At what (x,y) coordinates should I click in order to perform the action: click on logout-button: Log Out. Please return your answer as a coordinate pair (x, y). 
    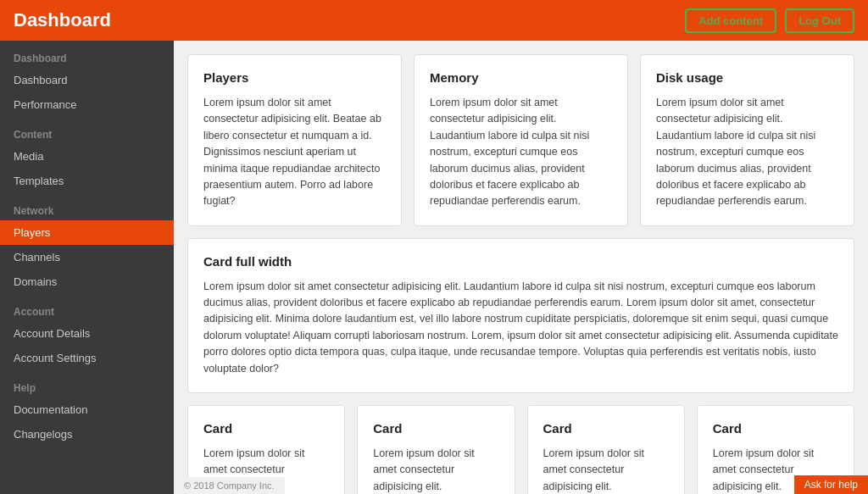
    Looking at the image, I should click on (820, 20).